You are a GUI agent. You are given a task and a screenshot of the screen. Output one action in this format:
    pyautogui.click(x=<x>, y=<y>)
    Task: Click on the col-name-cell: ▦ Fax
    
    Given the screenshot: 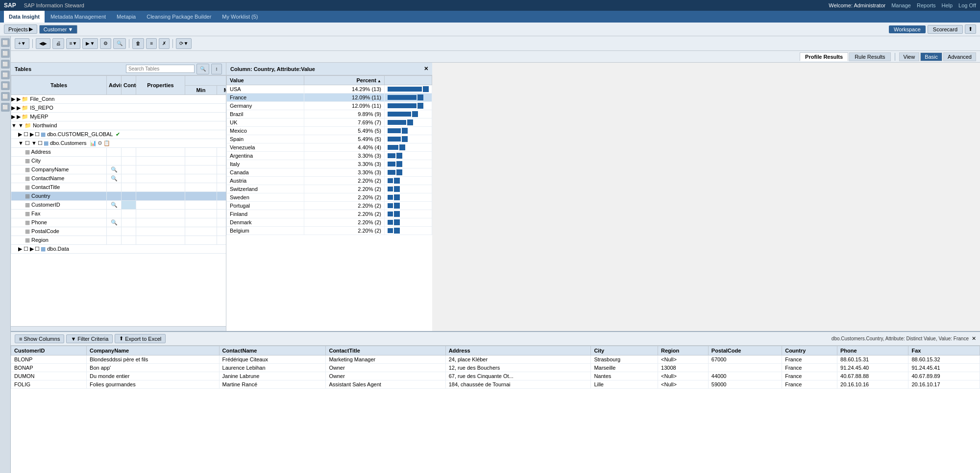 What is the action you would take?
    pyautogui.click(x=59, y=214)
    